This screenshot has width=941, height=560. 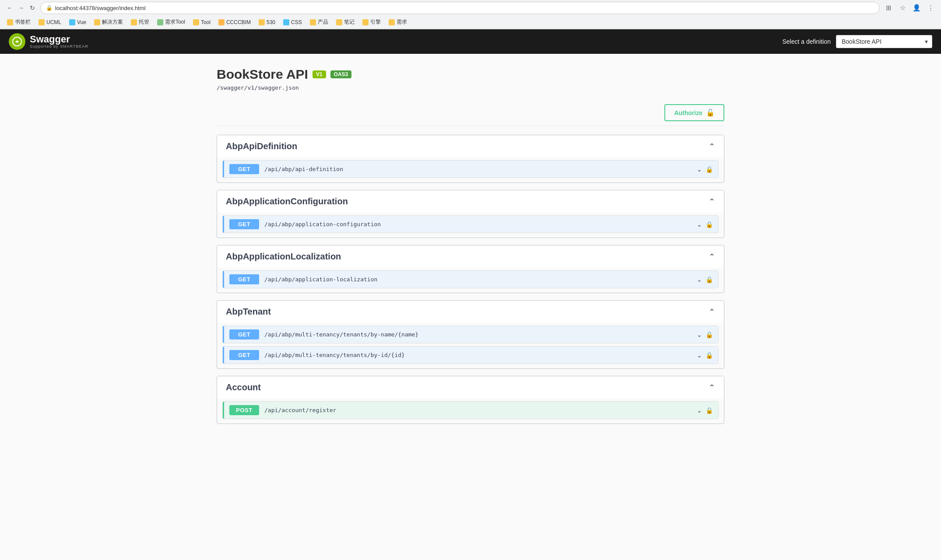 I want to click on endpoint-lock-3-0: 🔒, so click(x=709, y=335).